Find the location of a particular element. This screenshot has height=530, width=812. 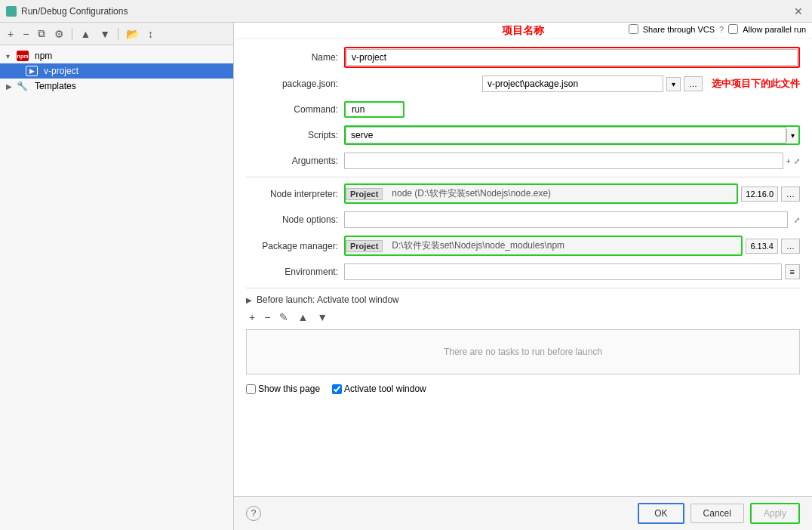

expand-icon-templates: ▶ is located at coordinates (11, 86).